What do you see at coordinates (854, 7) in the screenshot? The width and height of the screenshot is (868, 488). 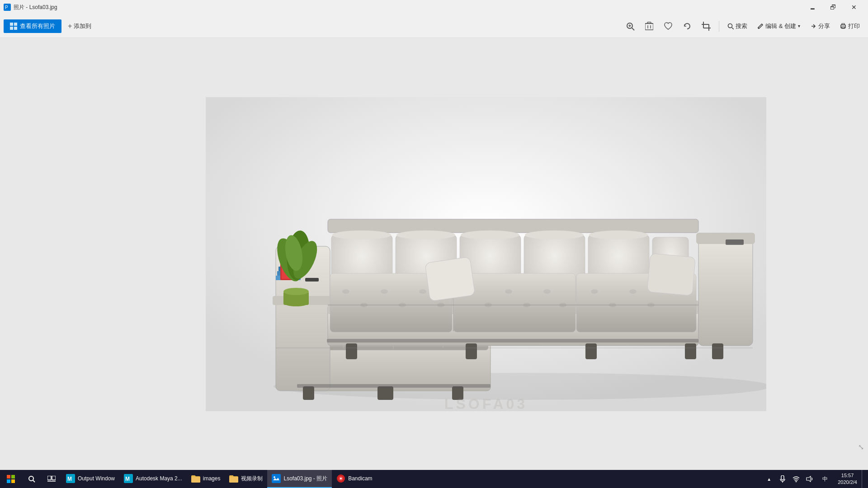 I see `close-button: ✕` at bounding box center [854, 7].